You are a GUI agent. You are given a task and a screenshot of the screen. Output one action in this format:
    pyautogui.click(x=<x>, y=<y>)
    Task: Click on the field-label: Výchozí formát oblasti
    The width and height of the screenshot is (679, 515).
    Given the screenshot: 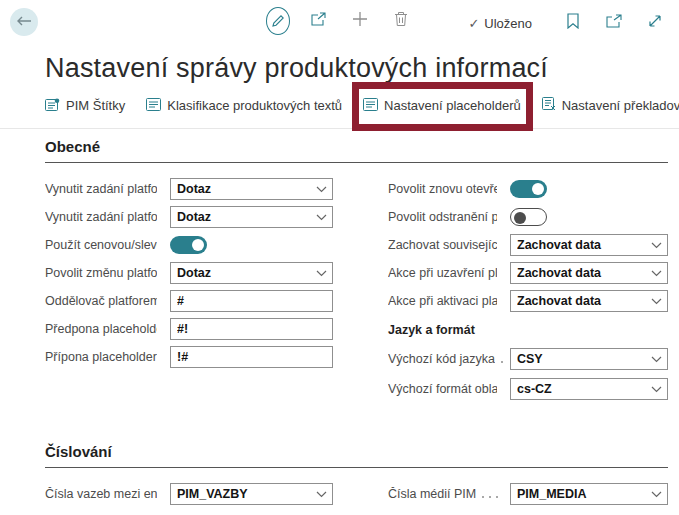 What is the action you would take?
    pyautogui.click(x=442, y=389)
    